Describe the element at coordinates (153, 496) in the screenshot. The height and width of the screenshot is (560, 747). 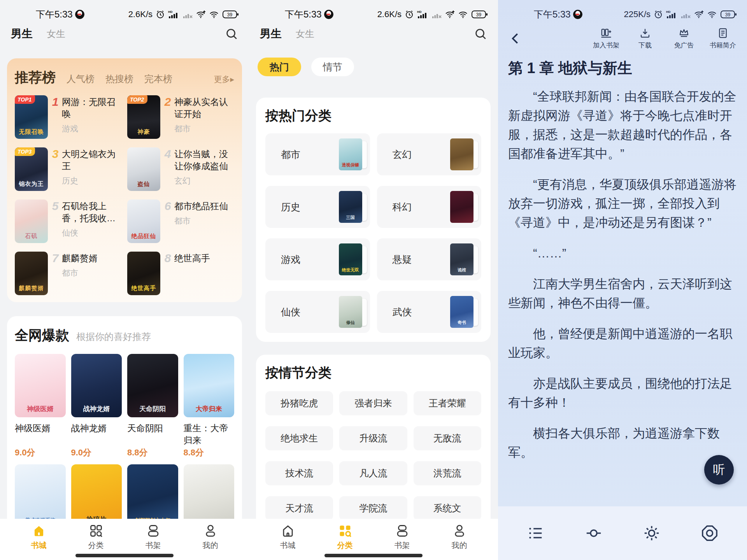
I see `book-cover: 剑阁闻剑六十年` at that location.